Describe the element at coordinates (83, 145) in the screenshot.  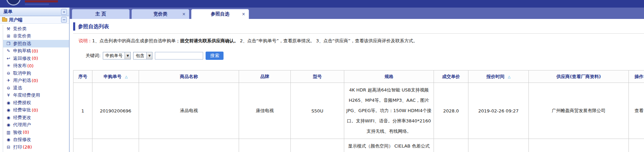
I see `cell-index` at that location.